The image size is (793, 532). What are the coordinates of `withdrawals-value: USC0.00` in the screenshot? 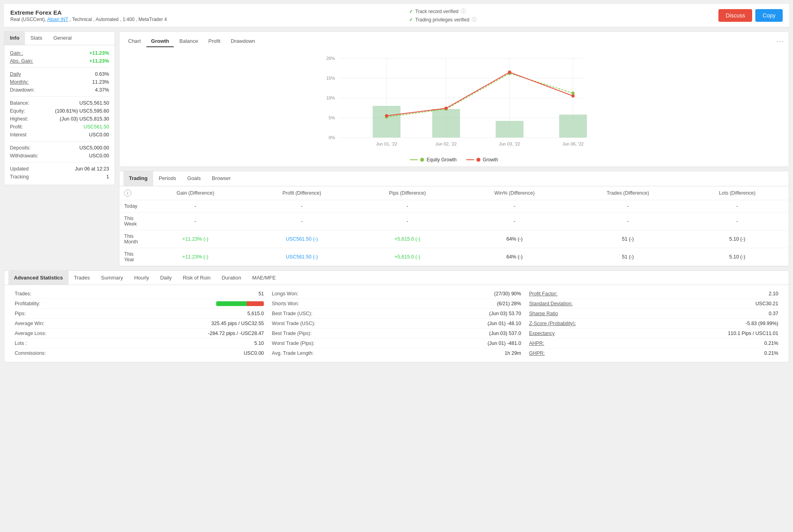 It's located at (99, 156).